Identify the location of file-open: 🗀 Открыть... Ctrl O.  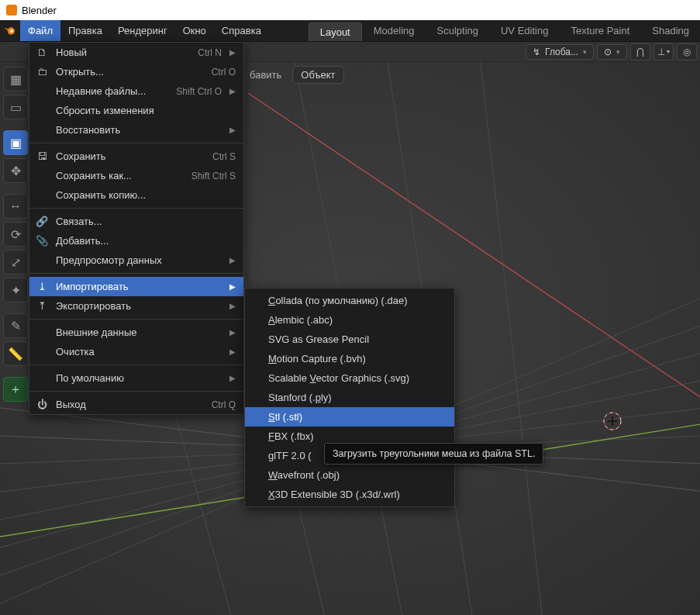
(136, 71).